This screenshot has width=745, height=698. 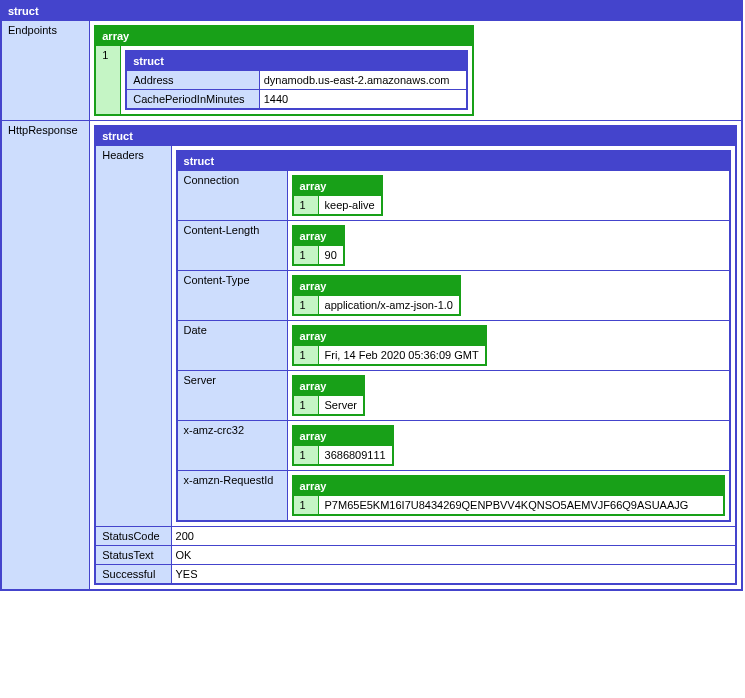 What do you see at coordinates (508, 296) in the screenshot?
I see `header-contenttype-val: array 1 application/x-amz-json-1.0` at bounding box center [508, 296].